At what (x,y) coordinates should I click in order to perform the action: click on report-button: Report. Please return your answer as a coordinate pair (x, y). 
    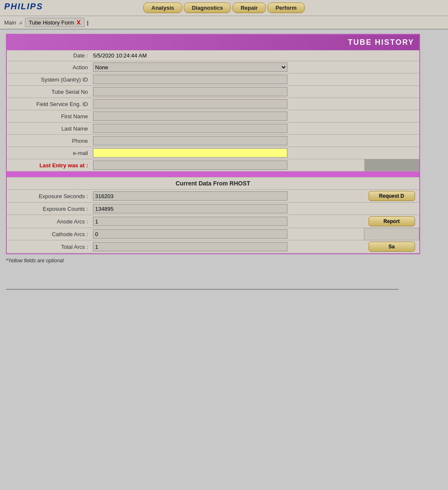
    Looking at the image, I should click on (392, 221).